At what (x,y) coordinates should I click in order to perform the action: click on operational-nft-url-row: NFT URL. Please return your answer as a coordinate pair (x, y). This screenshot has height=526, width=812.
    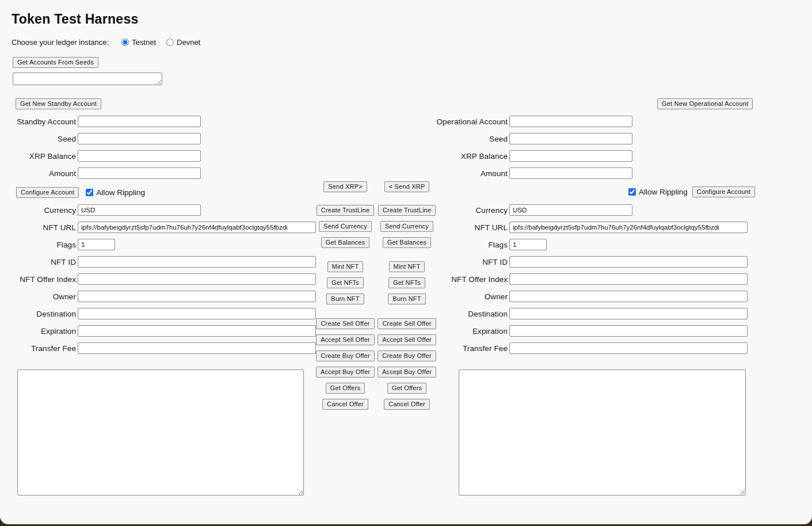
    Looking at the image, I should click on (579, 227).